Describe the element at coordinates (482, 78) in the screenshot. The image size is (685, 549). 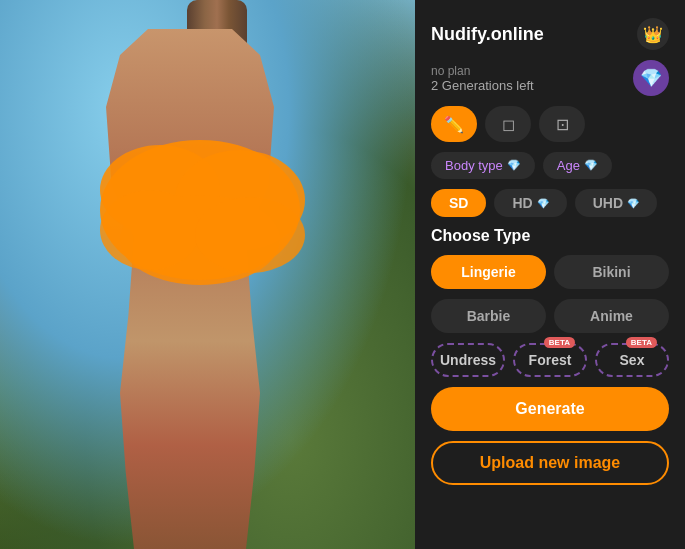
I see `plan-info: no plan 2 Generations left` at that location.